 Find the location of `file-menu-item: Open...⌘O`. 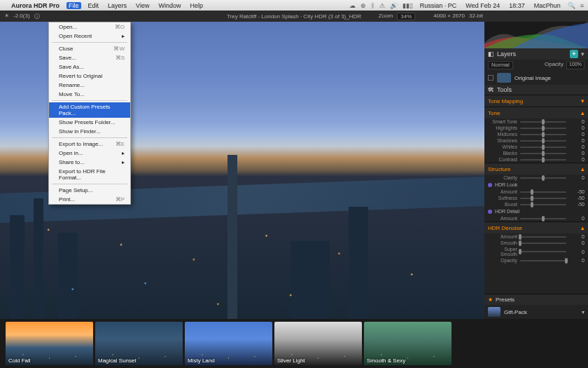

file-menu-item: Open...⌘O is located at coordinates (90, 27).